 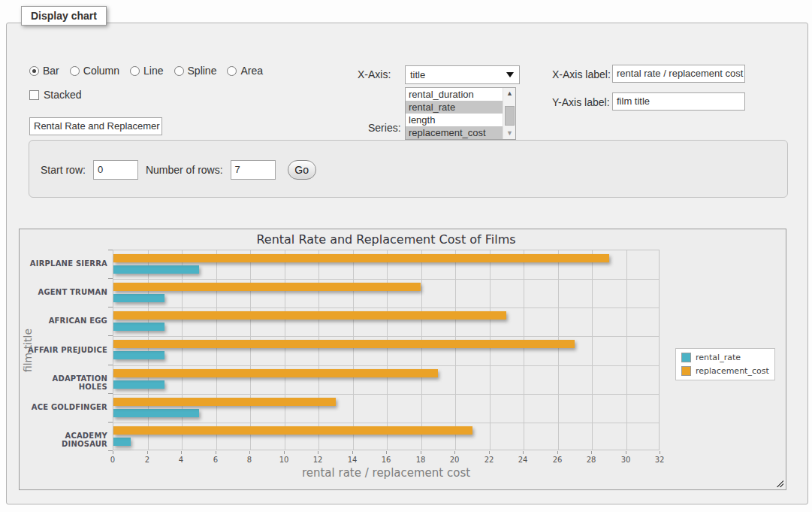 What do you see at coordinates (557, 460) in the screenshot?
I see `x-tick-label: 26` at bounding box center [557, 460].